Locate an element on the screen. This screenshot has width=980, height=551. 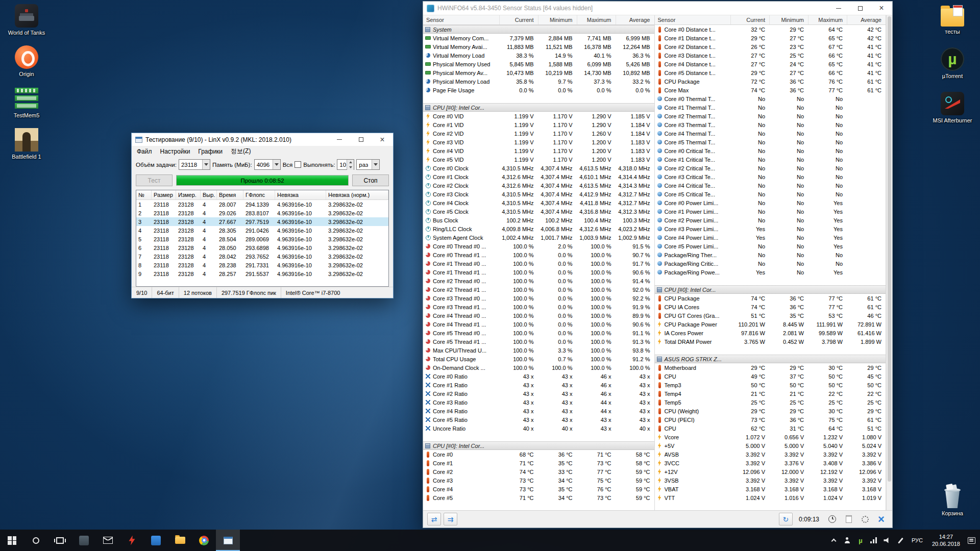
sensor-row: Core #5 Power Limi...NoNoYes is located at coordinates (771, 246).